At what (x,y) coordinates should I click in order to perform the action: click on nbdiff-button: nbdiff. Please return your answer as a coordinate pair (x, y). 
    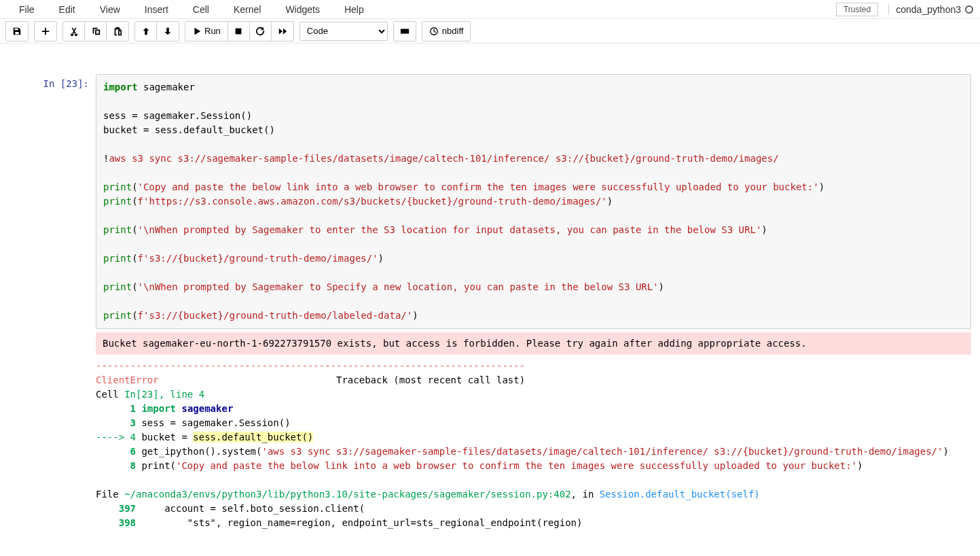
    Looking at the image, I should click on (447, 31).